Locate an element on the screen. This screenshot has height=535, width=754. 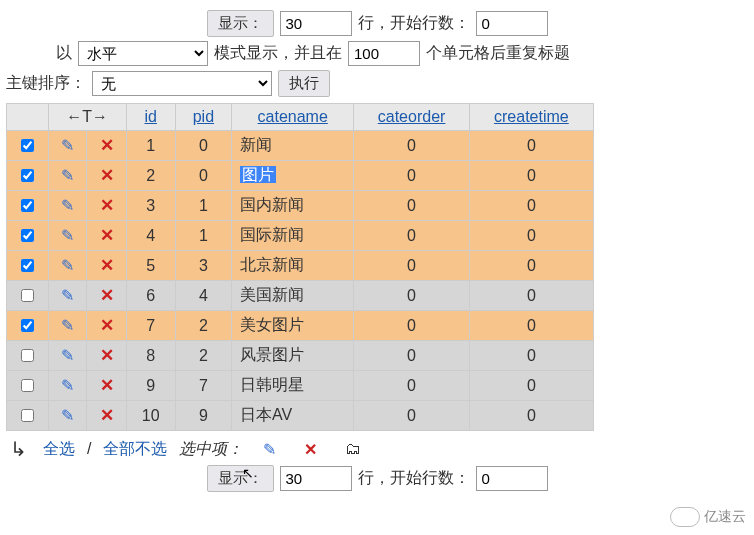
execute-button: 执行 is located at coordinates (304, 84).